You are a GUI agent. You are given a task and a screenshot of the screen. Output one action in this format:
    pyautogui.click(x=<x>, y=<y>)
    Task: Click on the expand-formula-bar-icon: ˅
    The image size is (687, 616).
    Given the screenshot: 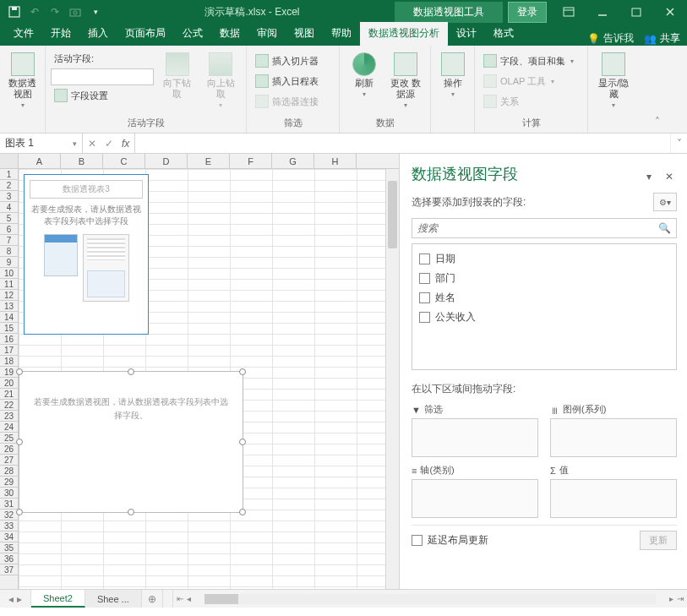 What is the action you would take?
    pyautogui.click(x=679, y=144)
    